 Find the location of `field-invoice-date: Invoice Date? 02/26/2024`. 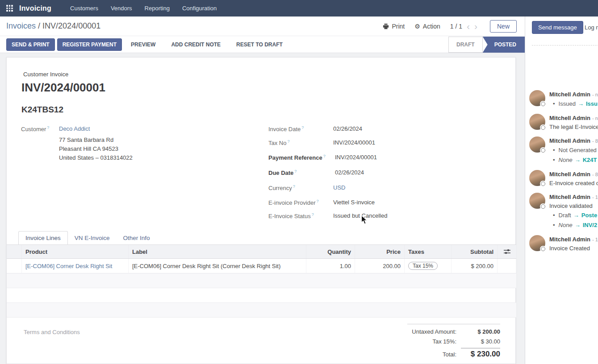

field-invoice-date: Invoice Date? 02/26/2024 is located at coordinates (286, 129).